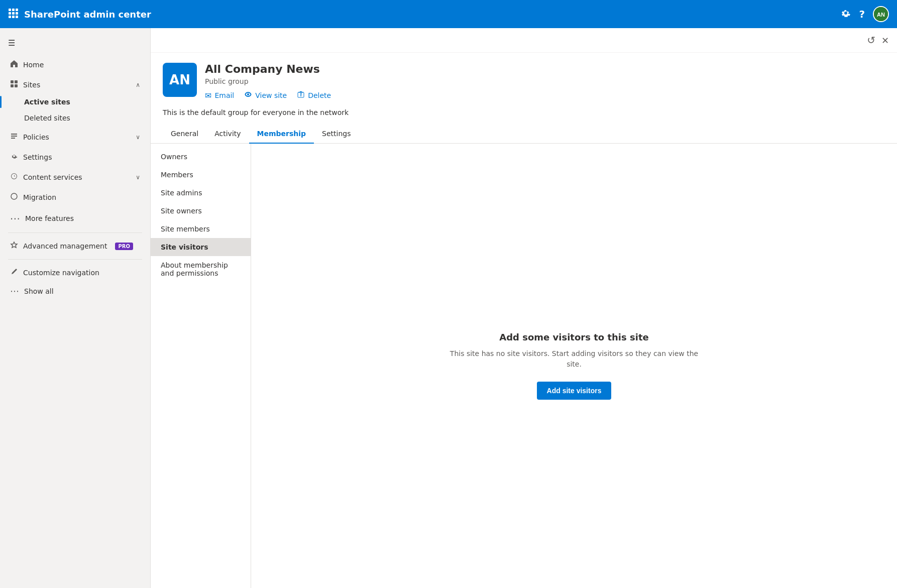  What do you see at coordinates (201, 366) in the screenshot?
I see `membership-nav: Owners Members Site admins Site owners S…` at bounding box center [201, 366].